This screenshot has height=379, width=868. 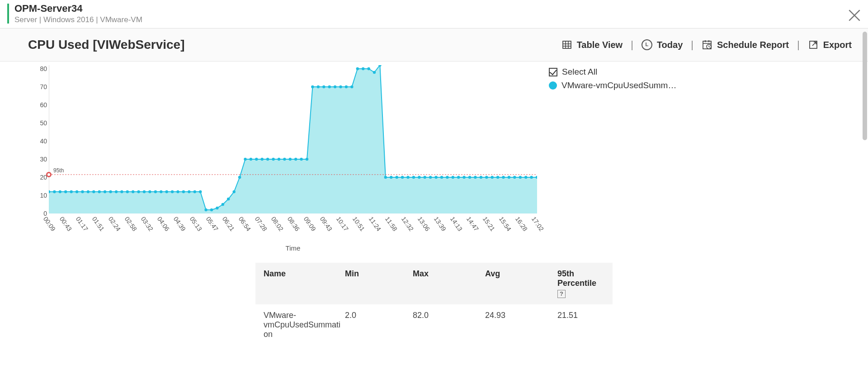 What do you see at coordinates (229, 224) in the screenshot?
I see `x-tick: 06:21` at bounding box center [229, 224].